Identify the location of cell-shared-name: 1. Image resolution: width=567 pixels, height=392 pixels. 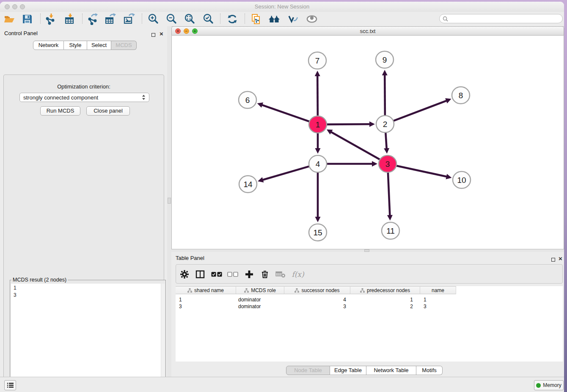
(206, 300).